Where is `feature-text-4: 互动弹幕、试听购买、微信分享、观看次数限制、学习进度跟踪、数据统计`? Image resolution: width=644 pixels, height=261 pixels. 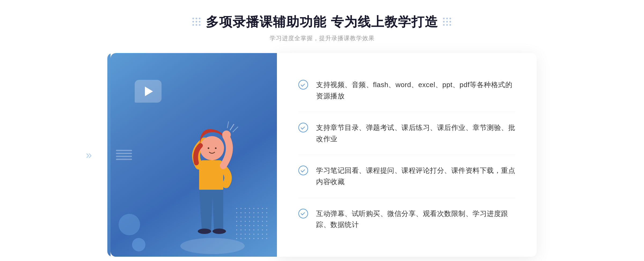
feature-text-4: 互动弹幕、试听购买、微信分享、观看次数限制、学习进度跟踪、数据统计 is located at coordinates (416, 219).